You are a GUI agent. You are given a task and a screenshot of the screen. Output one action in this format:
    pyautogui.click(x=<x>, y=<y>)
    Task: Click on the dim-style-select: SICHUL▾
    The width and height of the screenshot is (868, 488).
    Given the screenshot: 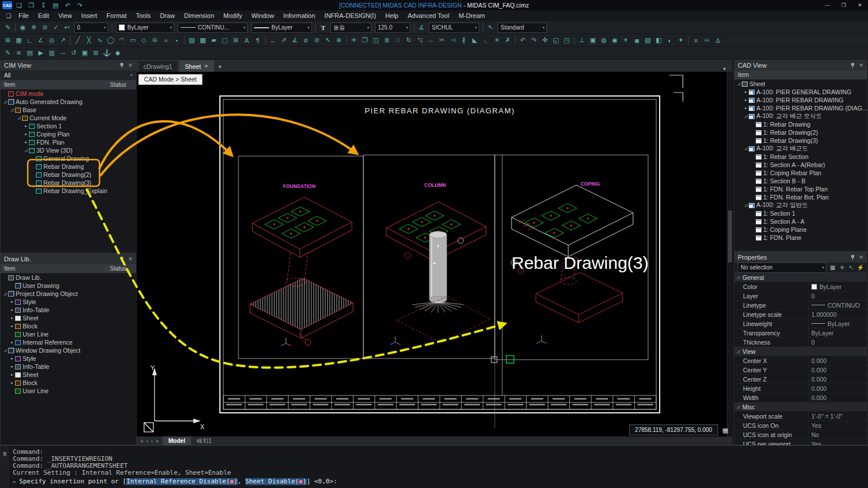 What is the action you would take?
    pyautogui.click(x=454, y=28)
    